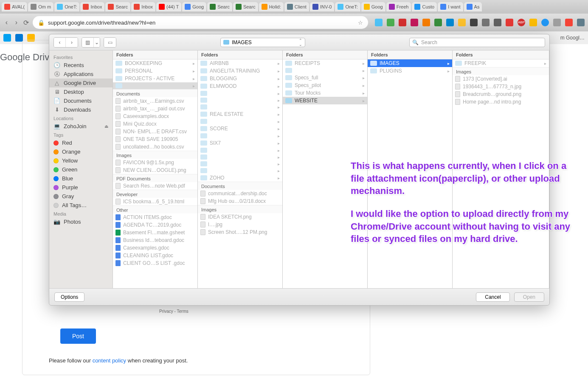 The image size is (588, 379). What do you see at coordinates (7, 22) in the screenshot?
I see `back-button: ‹` at bounding box center [7, 22].